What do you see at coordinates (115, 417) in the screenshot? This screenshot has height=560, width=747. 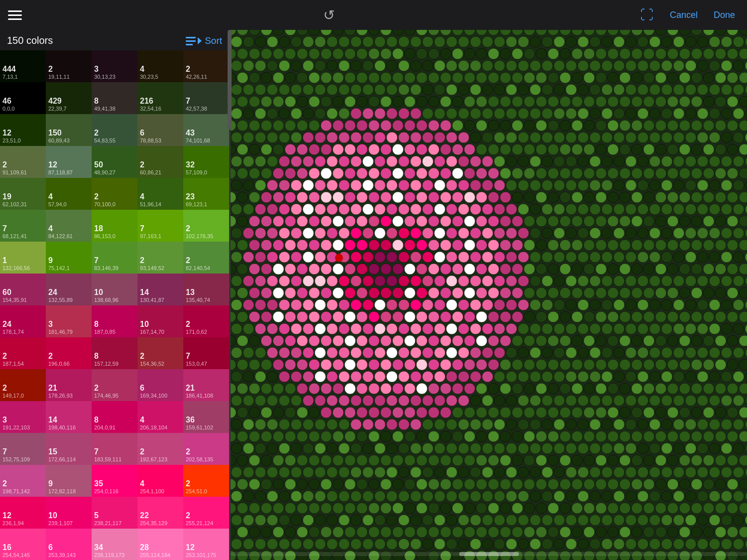 I see `color-cell: 8204,0,91` at bounding box center [115, 417].